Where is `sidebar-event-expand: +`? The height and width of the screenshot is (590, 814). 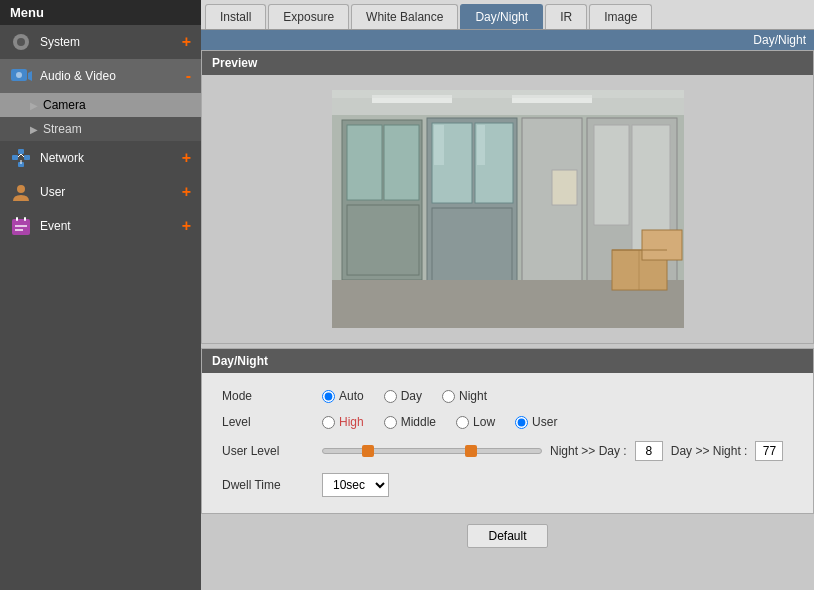 sidebar-event-expand: + is located at coordinates (186, 226).